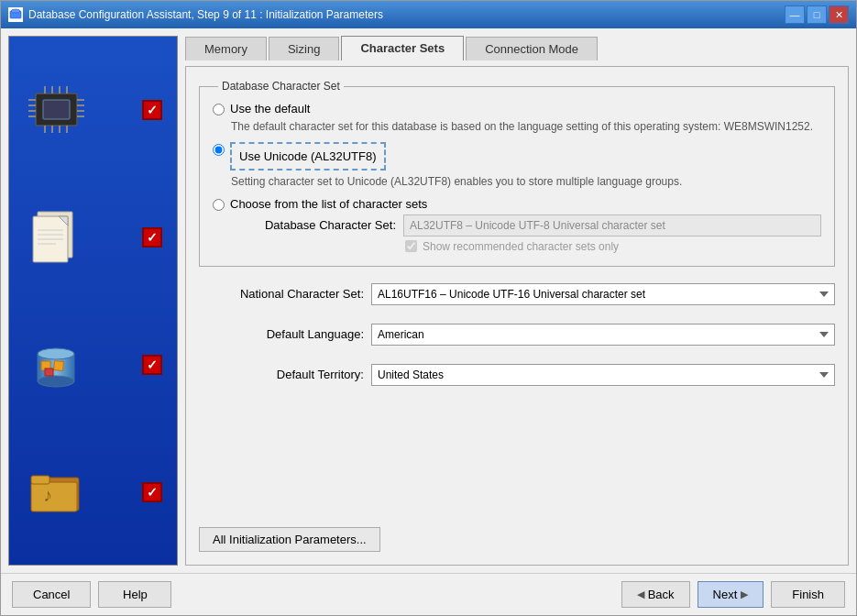 The height and width of the screenshot is (616, 857). I want to click on radio-choose-label: Choose from the list of character sets, so click(328, 204).